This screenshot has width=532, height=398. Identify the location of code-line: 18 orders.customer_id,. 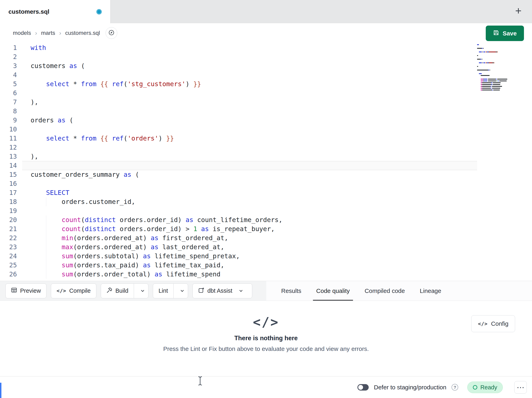
(239, 202).